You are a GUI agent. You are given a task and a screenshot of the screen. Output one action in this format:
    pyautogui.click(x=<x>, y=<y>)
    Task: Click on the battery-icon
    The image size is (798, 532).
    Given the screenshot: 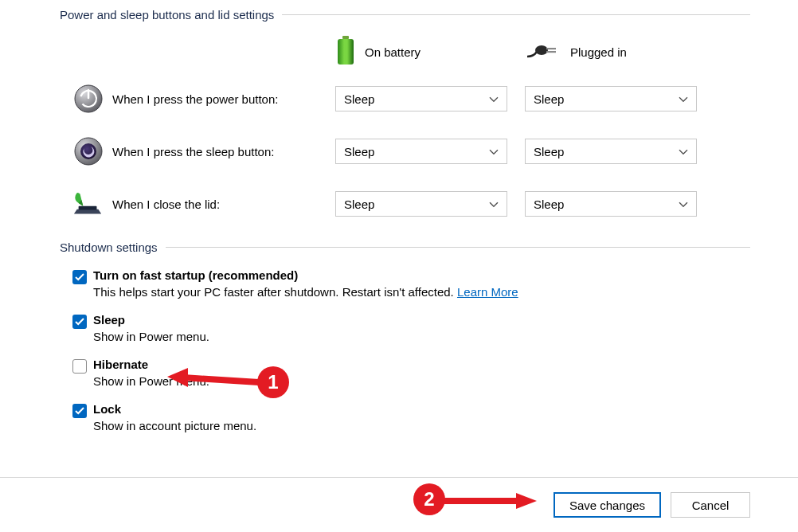 What is the action you would take?
    pyautogui.click(x=346, y=53)
    